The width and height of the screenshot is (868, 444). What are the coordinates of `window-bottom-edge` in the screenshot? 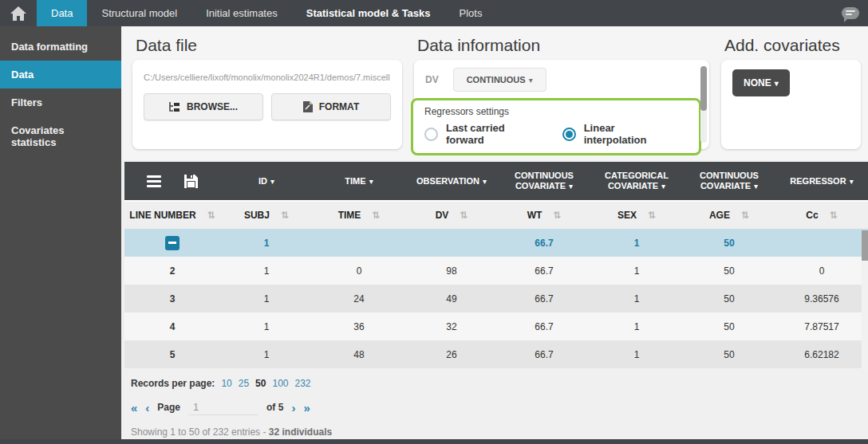 It's located at (434, 442).